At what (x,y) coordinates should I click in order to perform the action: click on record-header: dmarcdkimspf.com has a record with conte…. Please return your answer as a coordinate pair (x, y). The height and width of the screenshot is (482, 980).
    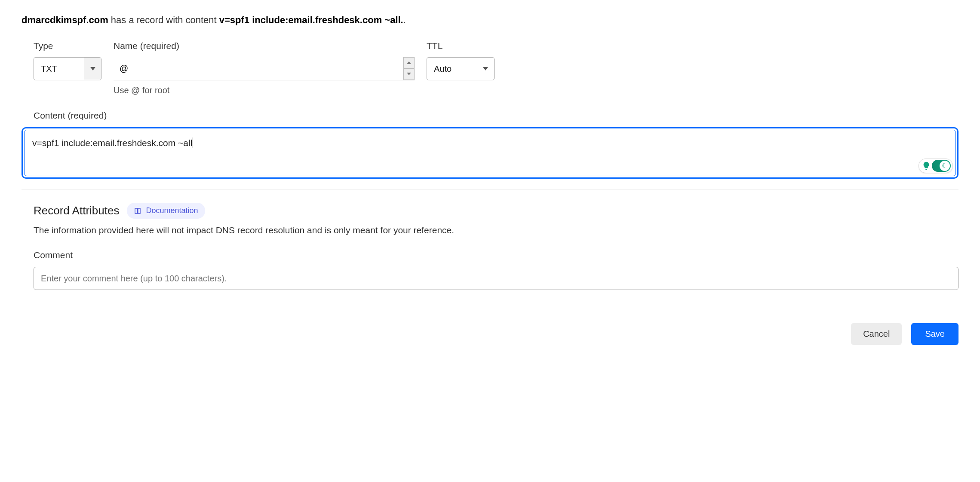
    Looking at the image, I should click on (490, 20).